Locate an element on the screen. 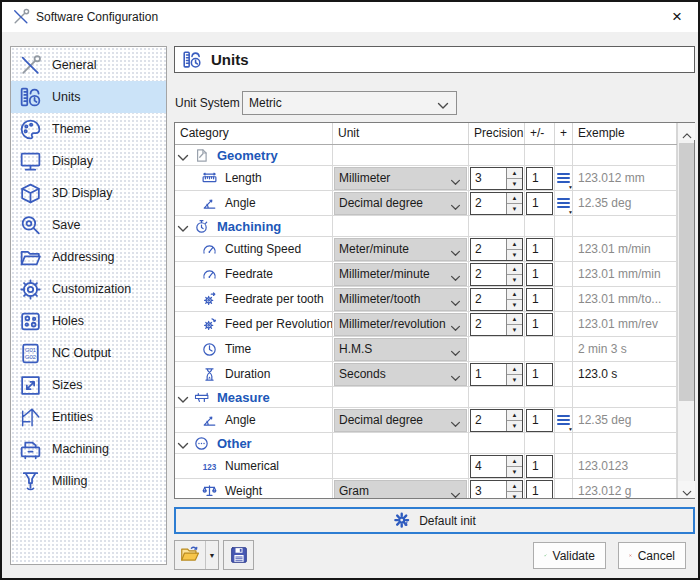  vertical-scrollbar is located at coordinates (686, 310).